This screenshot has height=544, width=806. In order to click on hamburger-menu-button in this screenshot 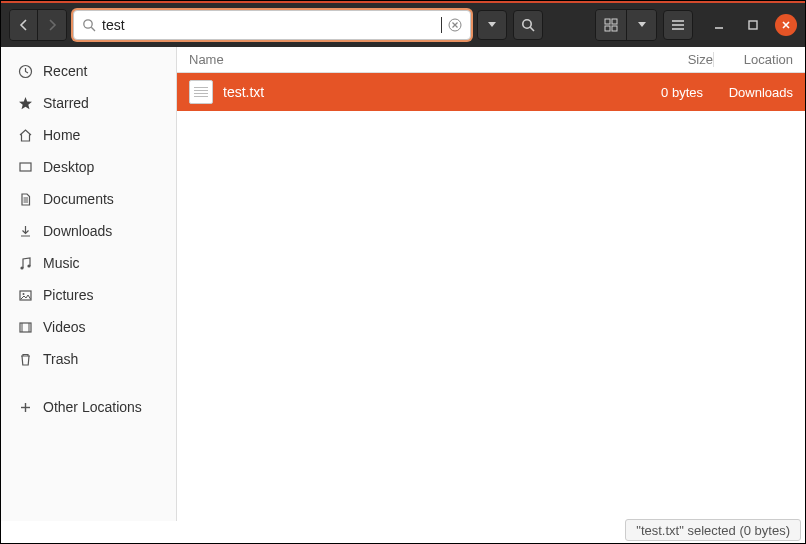, I will do `click(678, 25)`.